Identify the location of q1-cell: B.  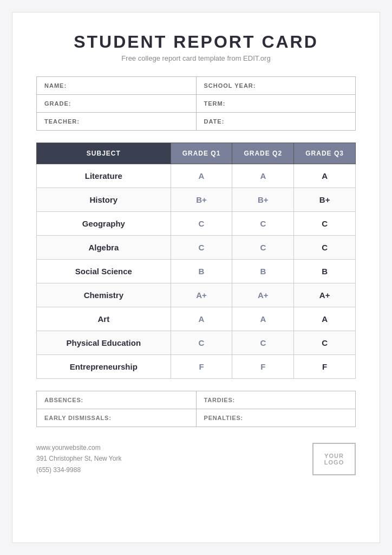
(201, 272).